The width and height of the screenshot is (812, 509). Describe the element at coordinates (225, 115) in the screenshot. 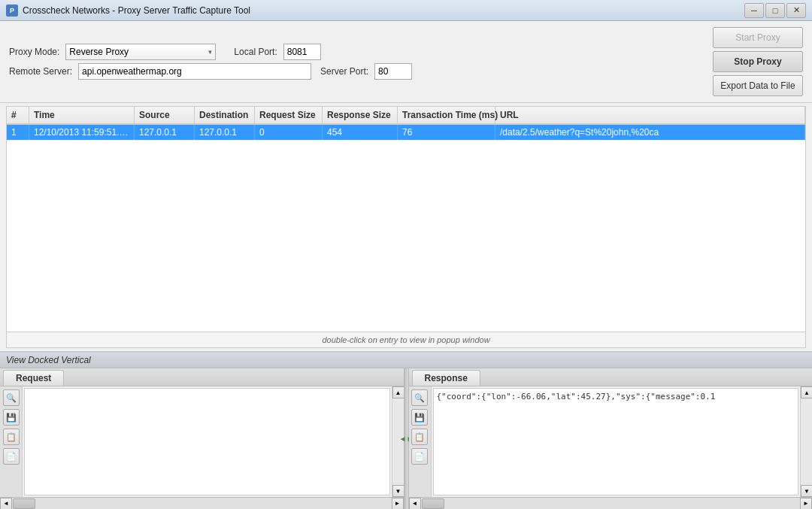

I see `col-header-dest: Destination` at that location.